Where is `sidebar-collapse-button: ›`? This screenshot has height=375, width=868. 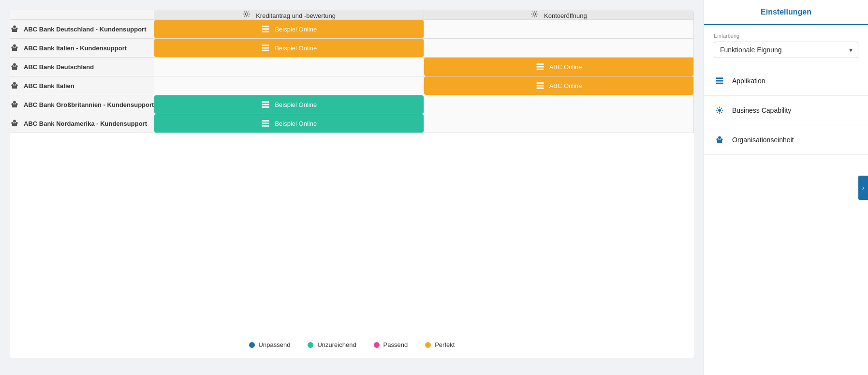 sidebar-collapse-button: › is located at coordinates (863, 188).